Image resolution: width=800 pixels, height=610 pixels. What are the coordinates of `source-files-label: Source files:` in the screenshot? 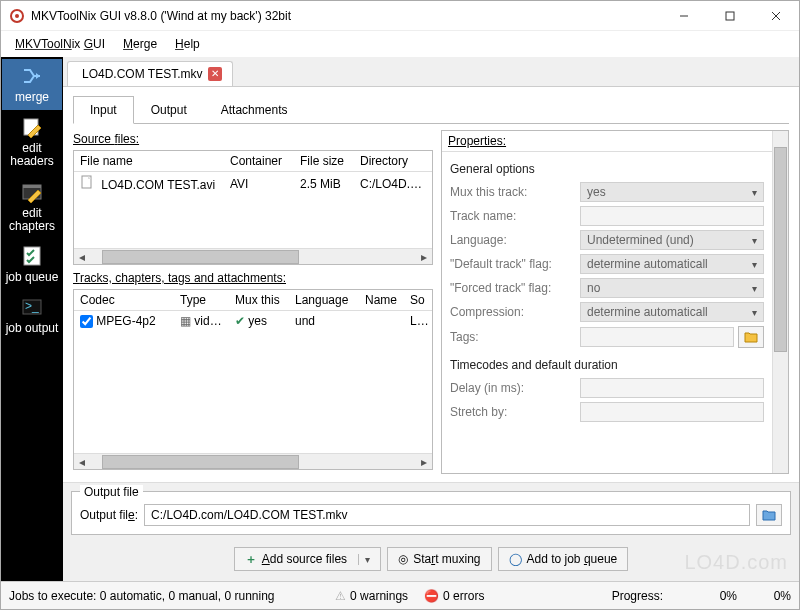 It's located at (253, 139).